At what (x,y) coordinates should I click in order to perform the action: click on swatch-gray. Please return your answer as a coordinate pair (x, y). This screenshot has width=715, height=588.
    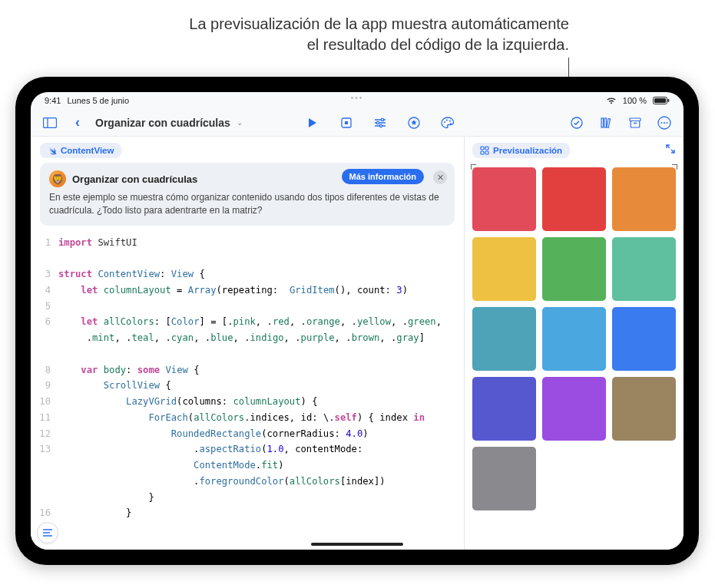
    Looking at the image, I should click on (504, 479).